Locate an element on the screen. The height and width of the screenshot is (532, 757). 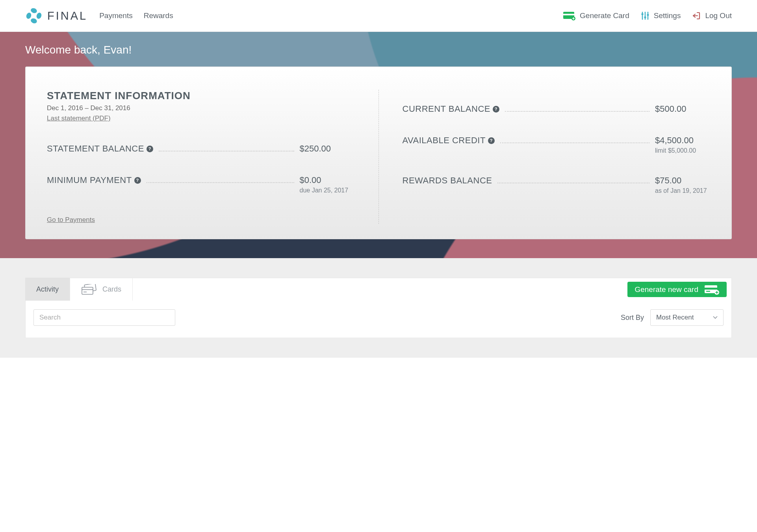
nav-settings-label: Settings is located at coordinates (667, 16).